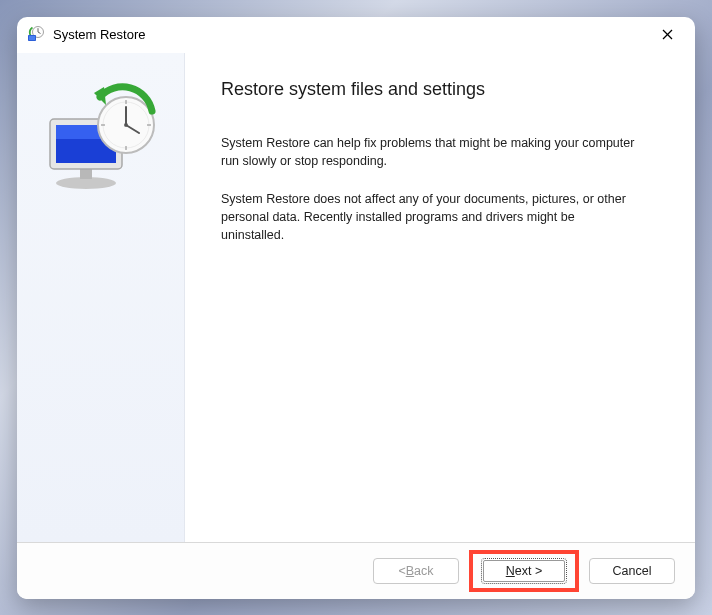  Describe the element at coordinates (440, 90) in the screenshot. I see `page-heading: Restore system files and settings` at that location.